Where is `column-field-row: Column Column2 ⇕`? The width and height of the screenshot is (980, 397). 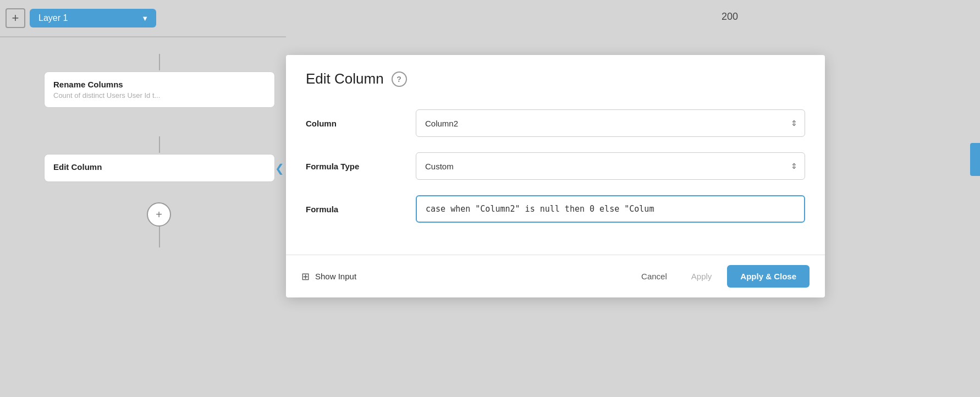 column-field-row: Column Column2 ⇕ is located at coordinates (555, 123).